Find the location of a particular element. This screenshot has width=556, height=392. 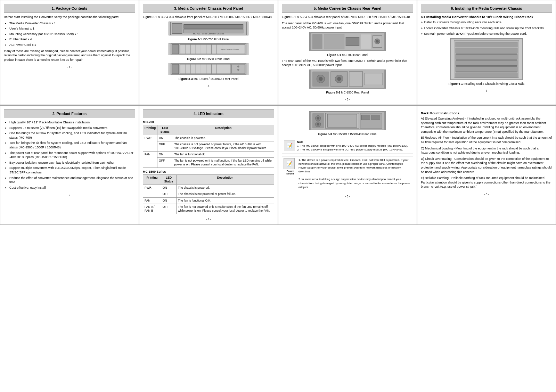

list-item: Mounting Accessory (for 10/19" Chassis S… is located at coordinates (72, 34).